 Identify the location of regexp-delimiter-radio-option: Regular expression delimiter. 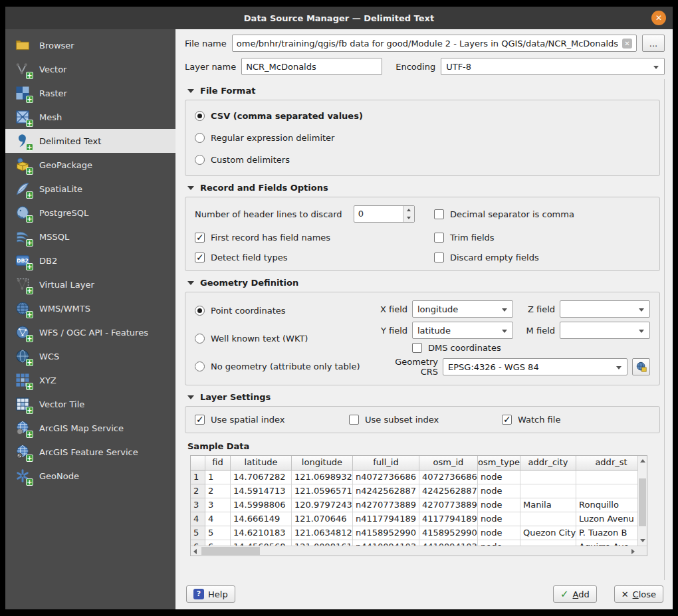
(423, 138).